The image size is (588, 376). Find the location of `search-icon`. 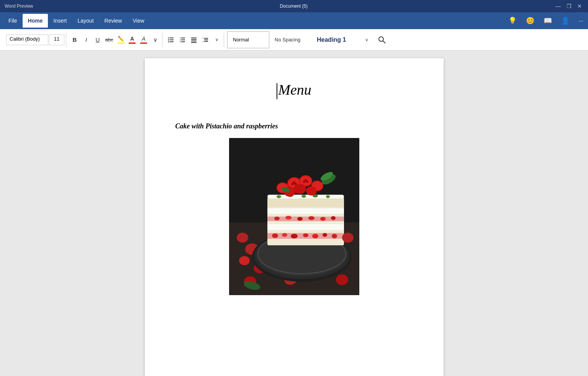

search-icon is located at coordinates (382, 40).